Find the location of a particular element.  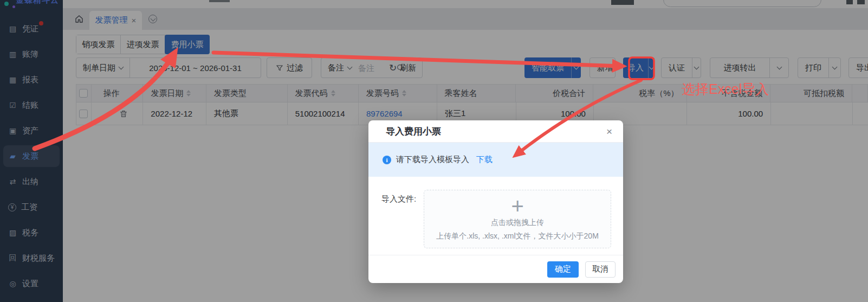

plus-icon: + is located at coordinates (517, 206).